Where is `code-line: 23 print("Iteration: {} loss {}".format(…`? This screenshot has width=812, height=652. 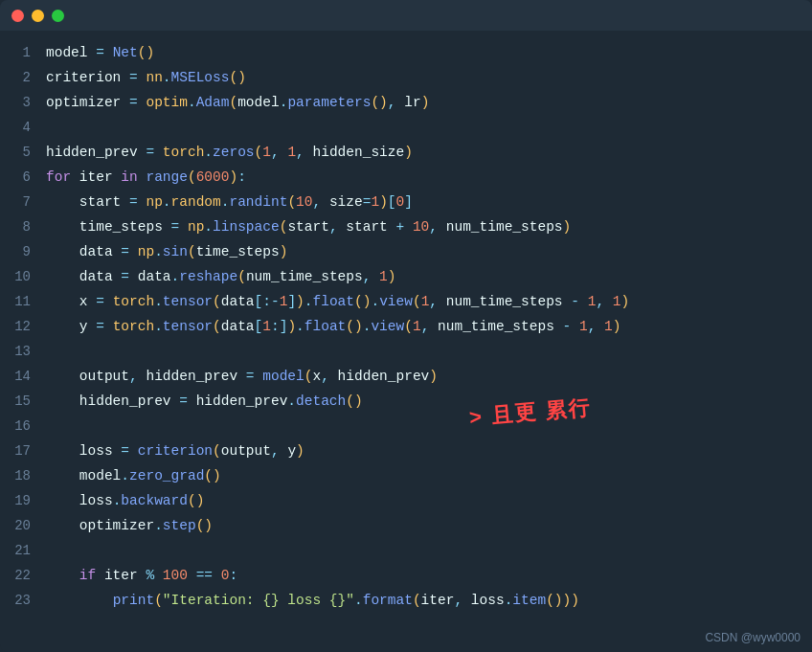
code-line: 23 print("Iteration: {} loss {}".format(… is located at coordinates (406, 600).